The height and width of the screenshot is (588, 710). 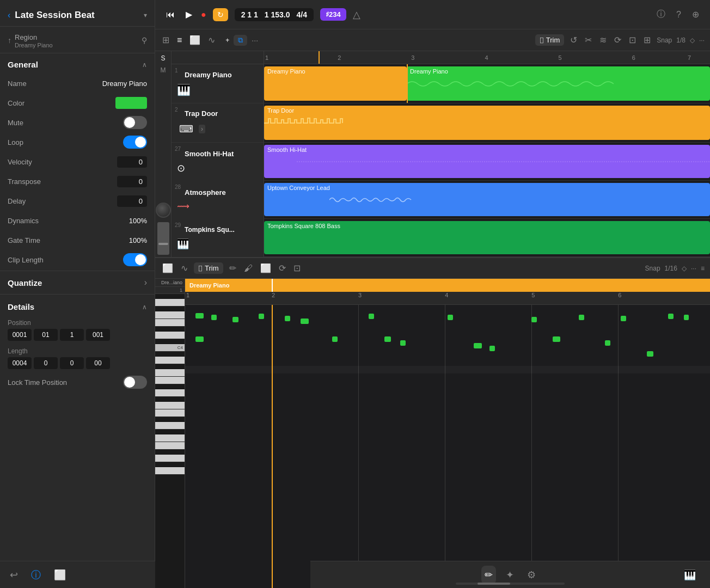 What do you see at coordinates (249, 15) in the screenshot?
I see `position-value: 2 1 1` at bounding box center [249, 15].